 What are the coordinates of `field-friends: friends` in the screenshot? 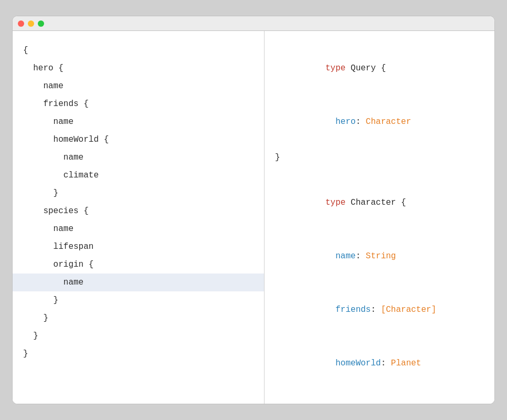 It's located at (348, 310).